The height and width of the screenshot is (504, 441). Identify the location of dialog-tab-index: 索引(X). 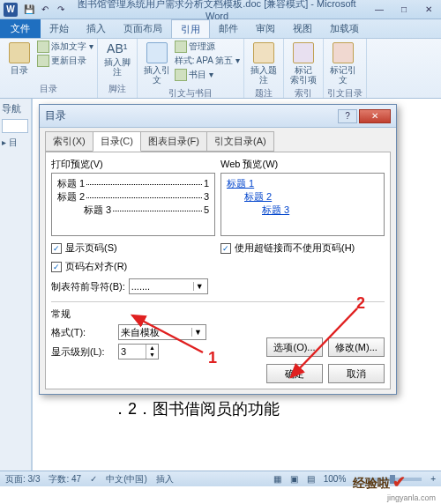
(69, 141).